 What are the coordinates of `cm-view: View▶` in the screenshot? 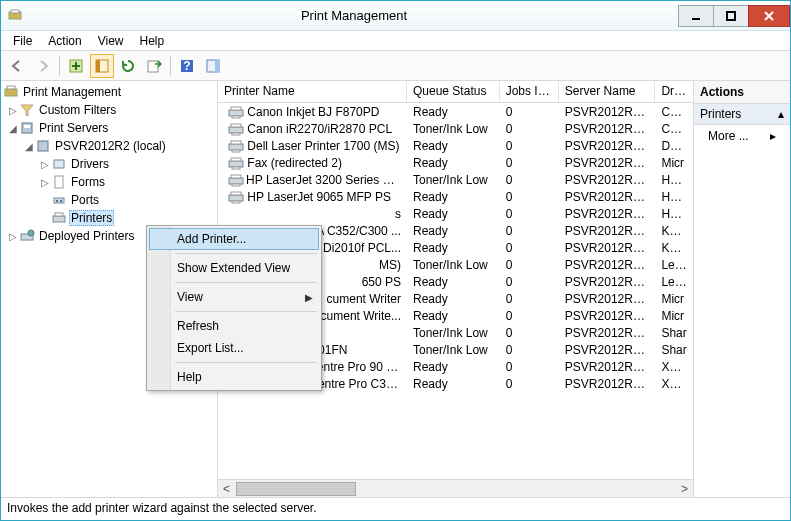 It's located at (234, 297).